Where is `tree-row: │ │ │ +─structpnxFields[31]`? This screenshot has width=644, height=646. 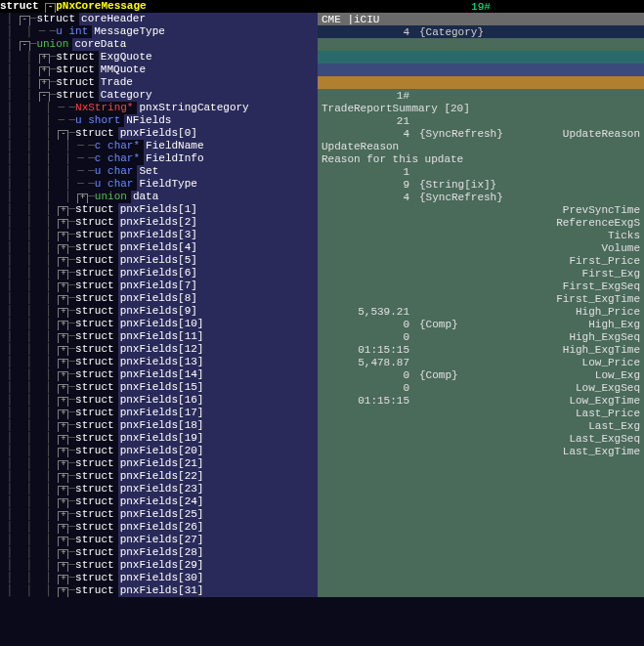
tree-row: │ │ │ +─structpnxFields[31] is located at coordinates (158, 590).